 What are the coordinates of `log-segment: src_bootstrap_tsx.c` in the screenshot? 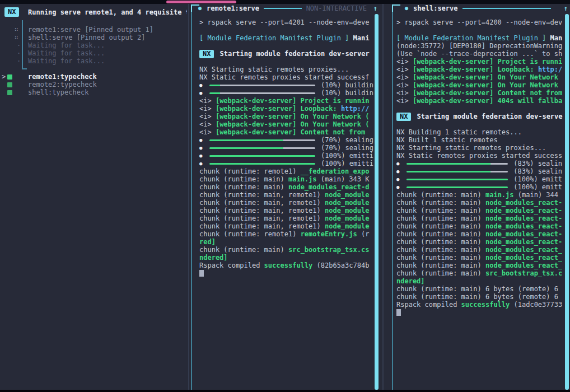 It's located at (524, 273).